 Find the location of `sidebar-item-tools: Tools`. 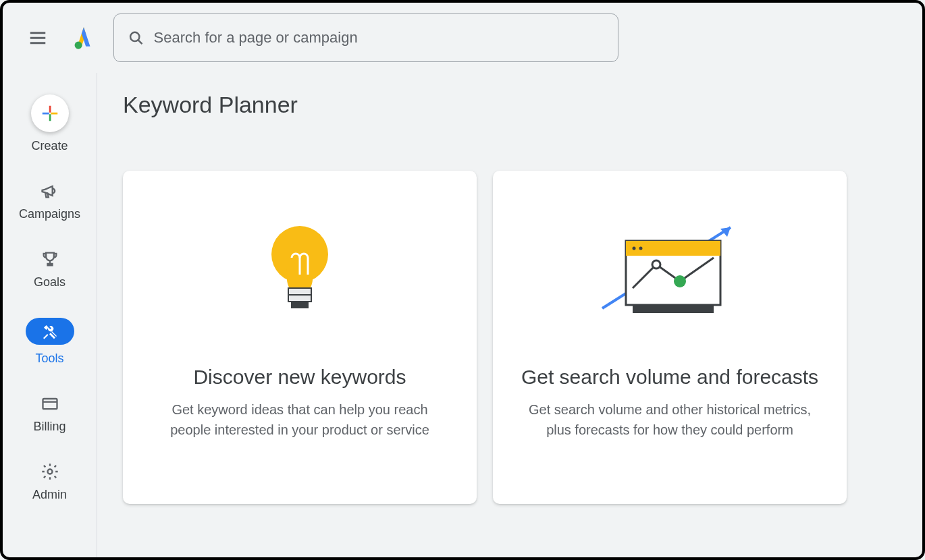

sidebar-item-tools: Tools is located at coordinates (50, 341).